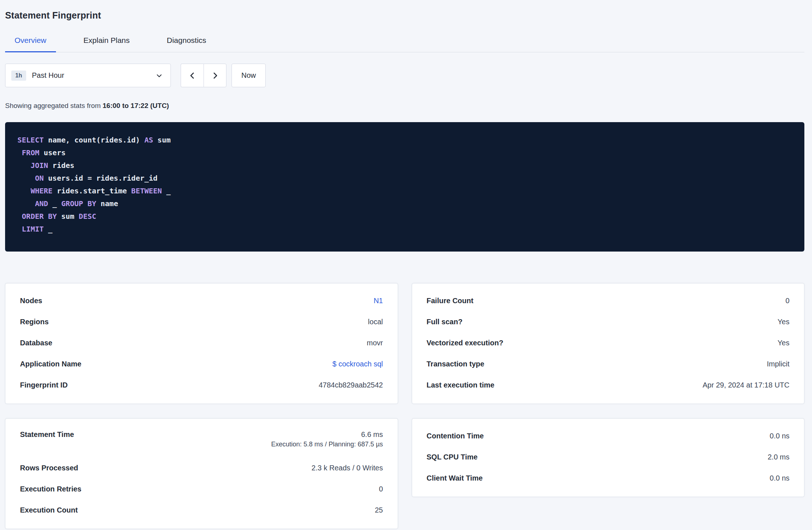 The width and height of the screenshot is (812, 530). Describe the element at coordinates (372, 435) in the screenshot. I see `row-value: 6.6 ms` at that location.